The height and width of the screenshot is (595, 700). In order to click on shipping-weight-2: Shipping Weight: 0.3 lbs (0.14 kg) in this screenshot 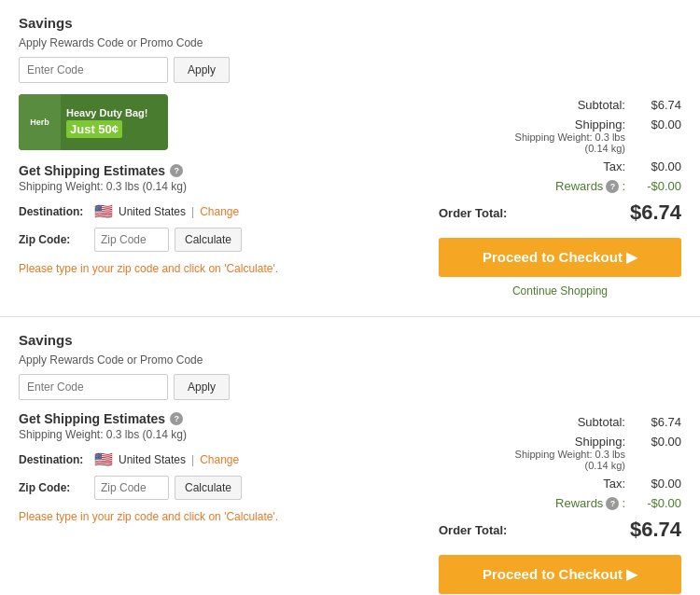, I will do `click(219, 435)`.